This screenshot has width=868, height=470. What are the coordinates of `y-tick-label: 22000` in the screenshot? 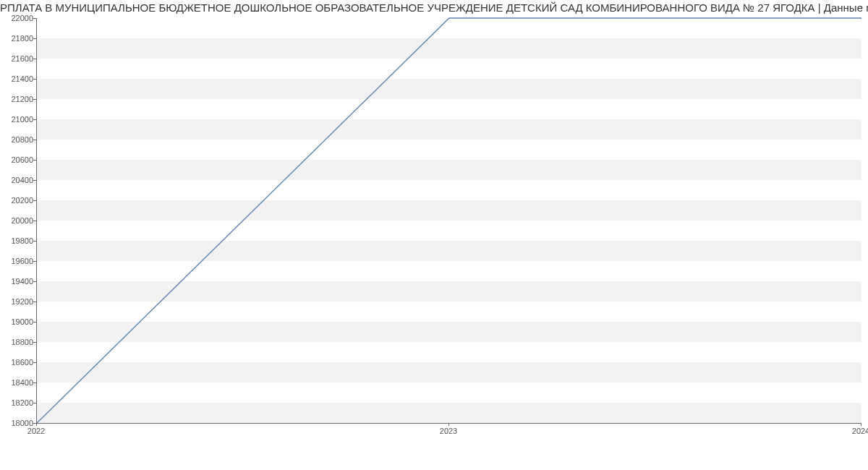 It's located at (17, 18).